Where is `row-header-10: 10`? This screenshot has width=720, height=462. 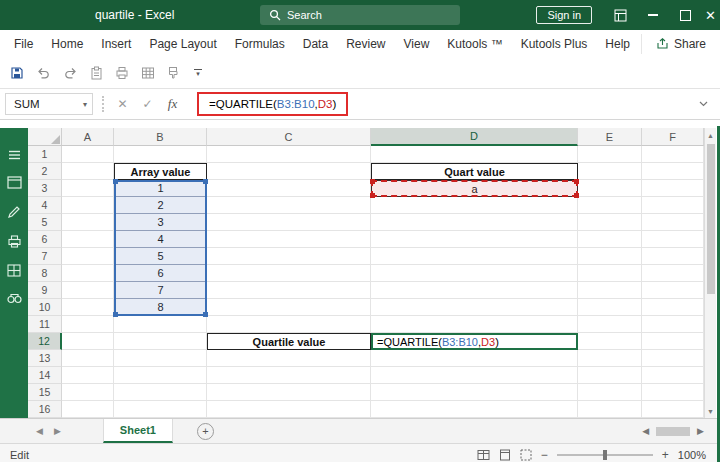 row-header-10: 10 is located at coordinates (45, 308).